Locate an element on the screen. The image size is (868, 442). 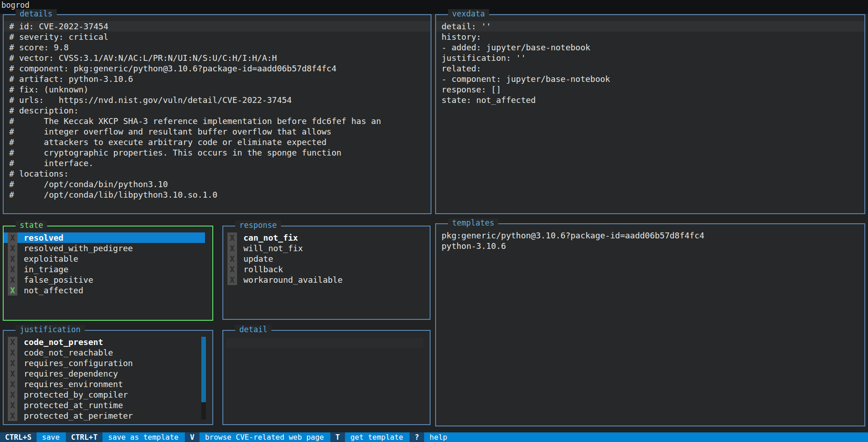
list-item-label: code_not_reachable is located at coordinates (69, 352).